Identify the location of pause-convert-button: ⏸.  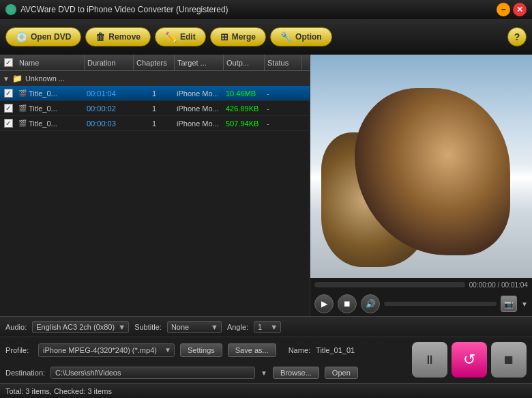
(430, 360).